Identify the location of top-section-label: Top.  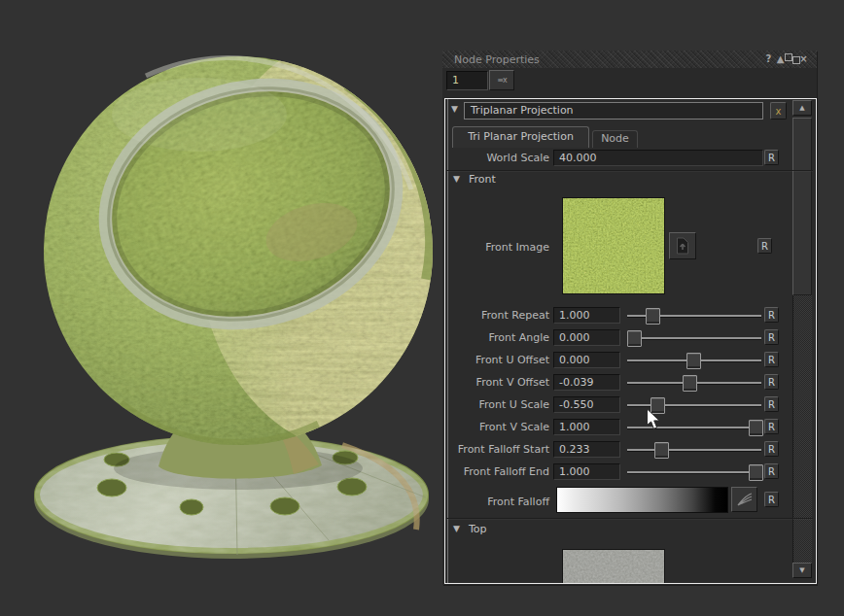
(478, 529).